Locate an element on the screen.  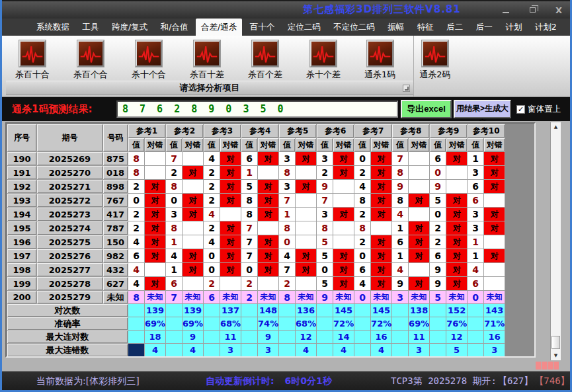
cell-ref3-value: 0 is located at coordinates (212, 270).